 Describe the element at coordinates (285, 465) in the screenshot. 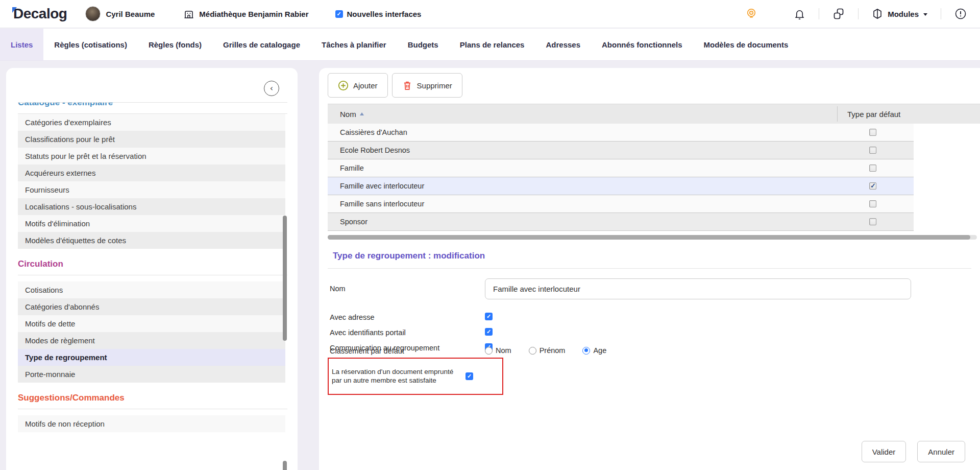

I see `sidebar-scrollbar-thumb-lower` at that location.